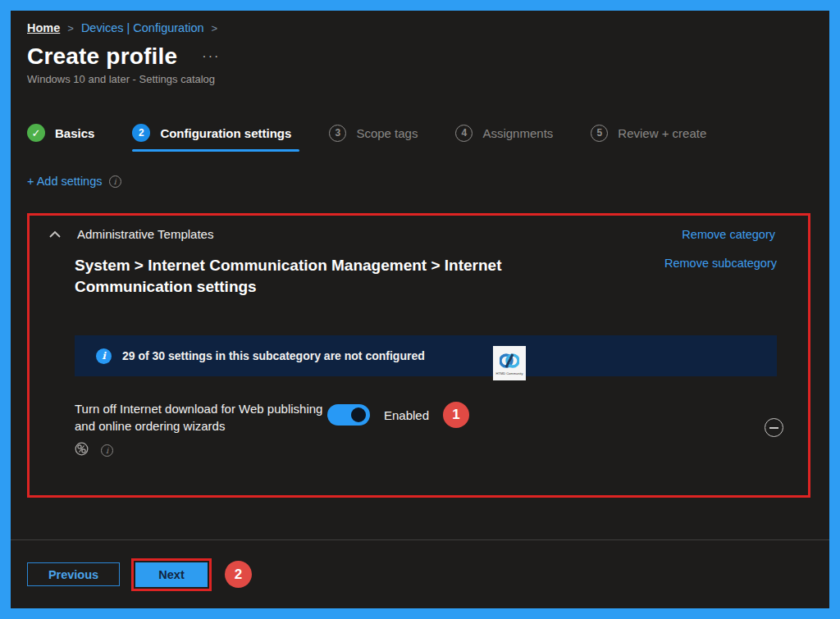  I want to click on breadcrumb-home-link: Home, so click(43, 28).